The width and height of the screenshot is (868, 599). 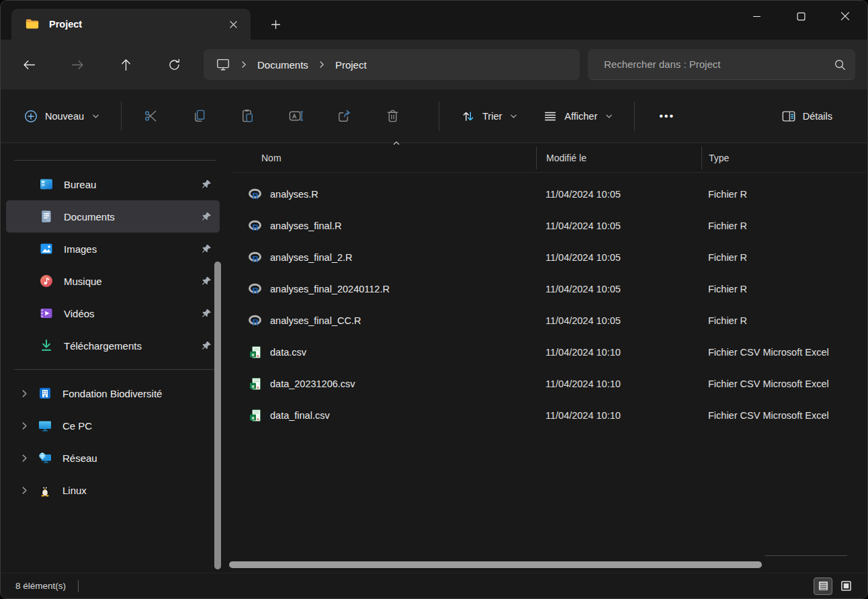 I want to click on sort-button: Trier, so click(x=489, y=116).